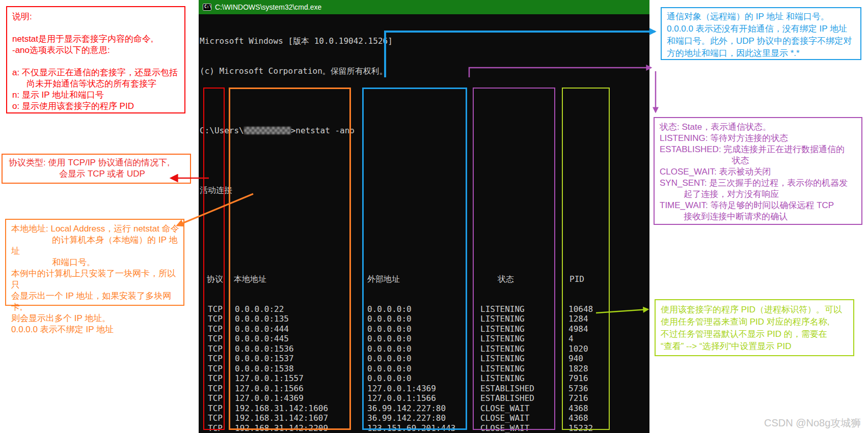 This screenshot has height=433, width=868. I want to click on state-annotation: 状态: State，表示通信状态。 LISTENING: 等待对方连接的状态 E…, so click(758, 171).